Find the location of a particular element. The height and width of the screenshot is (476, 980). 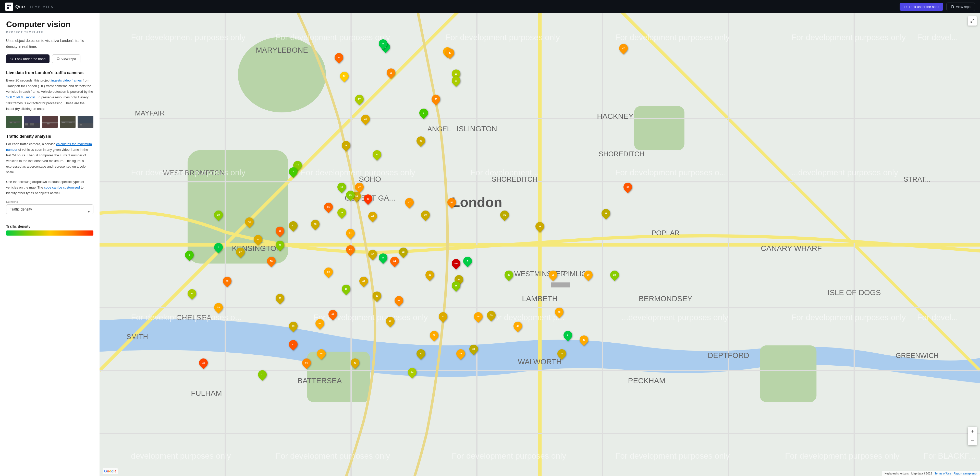

traffic-pin-32: 20 is located at coordinates (280, 245).